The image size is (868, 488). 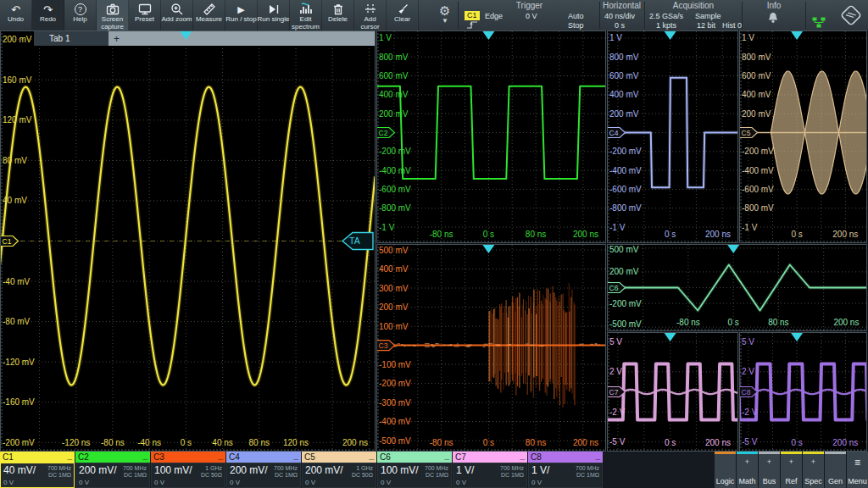 What do you see at coordinates (113, 469) in the screenshot?
I see `channel-cell-C2: C2_200 mV/700 MHzDC 1MΩ0 V` at bounding box center [113, 469].